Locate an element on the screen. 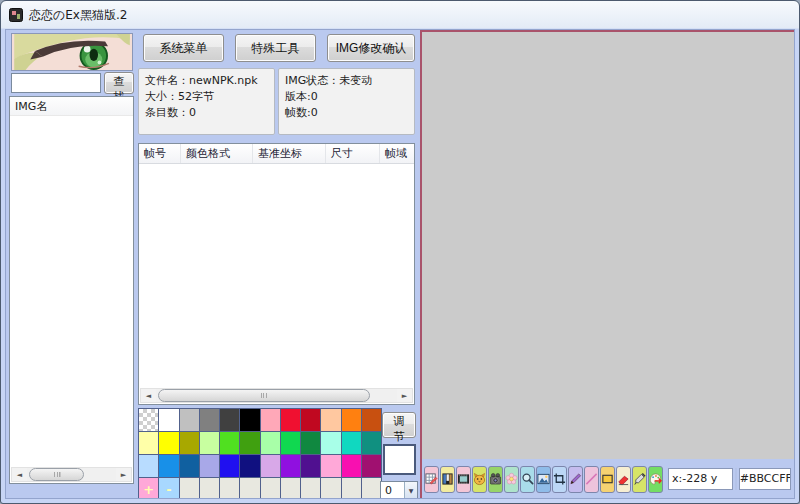  magnifier-icon is located at coordinates (528, 480).